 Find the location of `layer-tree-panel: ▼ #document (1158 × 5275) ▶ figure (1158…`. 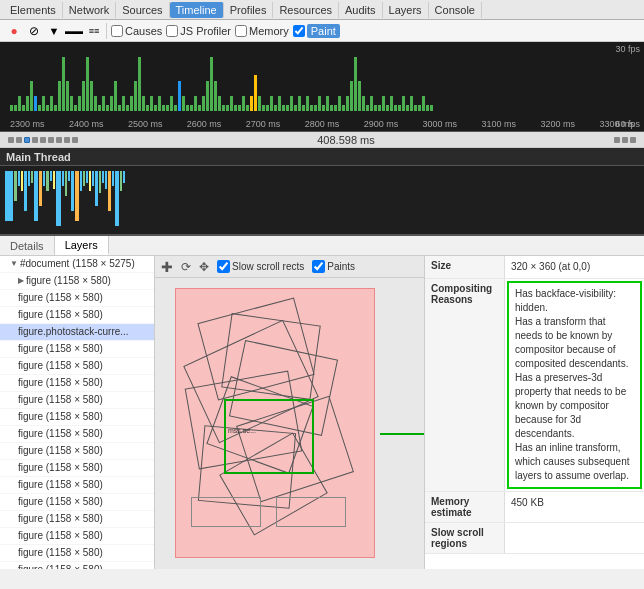

layer-tree-panel: ▼ #document (1158 × 5275) ▶ figure (1158… is located at coordinates (78, 412).